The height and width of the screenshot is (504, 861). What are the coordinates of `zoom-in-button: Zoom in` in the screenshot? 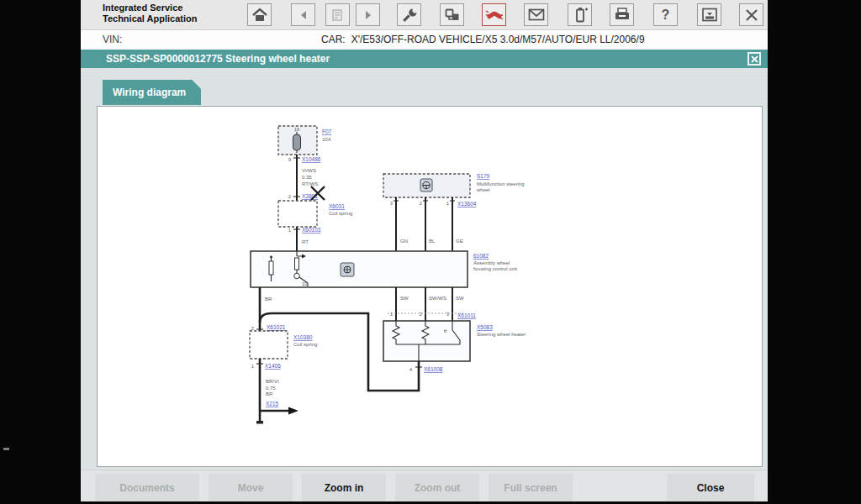 It's located at (344, 487).